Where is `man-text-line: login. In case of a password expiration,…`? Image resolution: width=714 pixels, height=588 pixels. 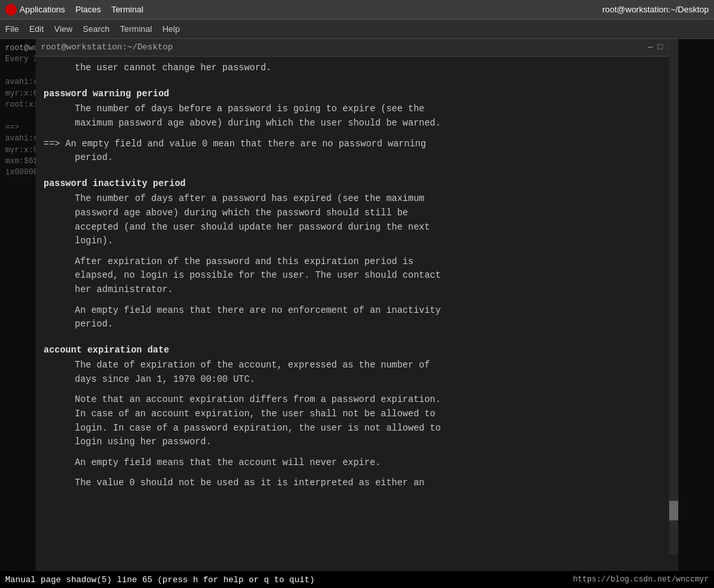 man-text-line: login. In case of a password expiration,… is located at coordinates (373, 429).